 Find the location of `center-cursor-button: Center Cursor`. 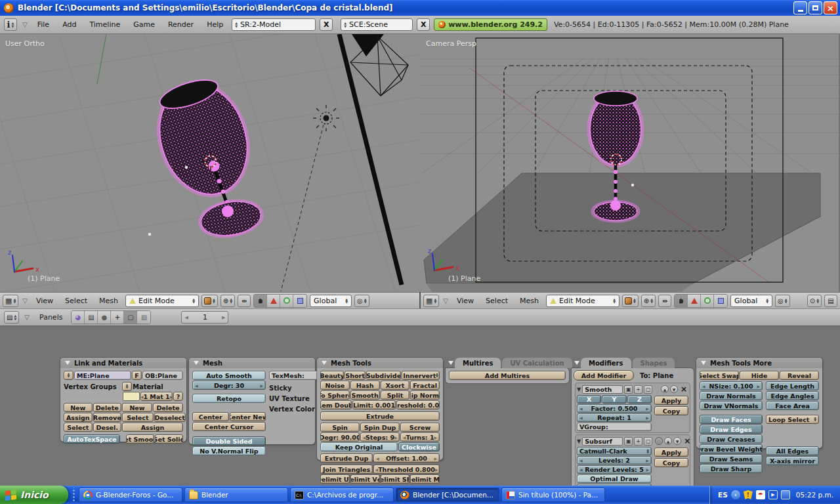

center-cursor-button: Center Cursor is located at coordinates (229, 427).